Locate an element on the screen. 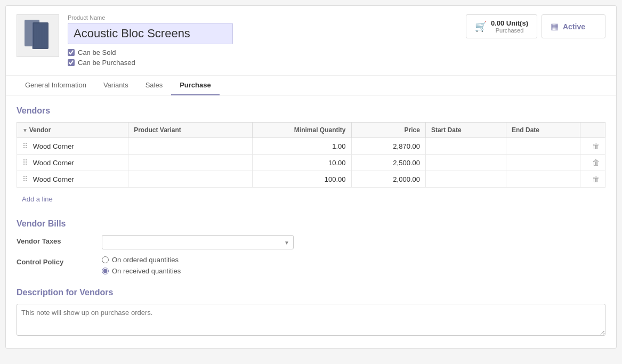 This screenshot has width=622, height=364. control-policy-label: Control Policy is located at coordinates (59, 261).